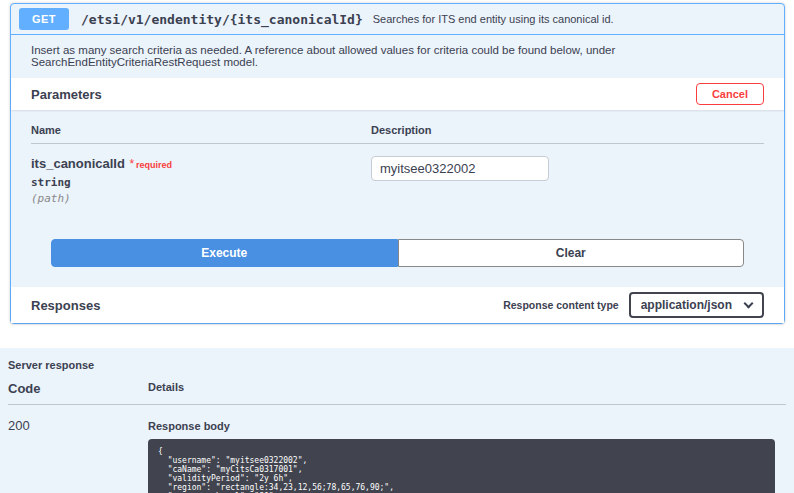  I want to click on operation-summary: GET /etsi/v1/endentity/{its_canonicalId}…, so click(398, 20).